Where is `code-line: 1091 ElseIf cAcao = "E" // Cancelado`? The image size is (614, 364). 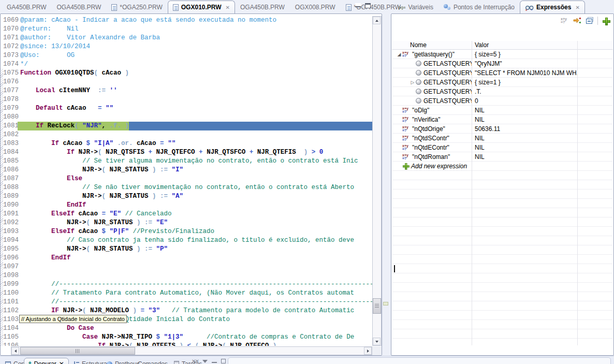
code-line: 1091 ElseIf cAcao = "E" // Cancelado is located at coordinates (186, 214).